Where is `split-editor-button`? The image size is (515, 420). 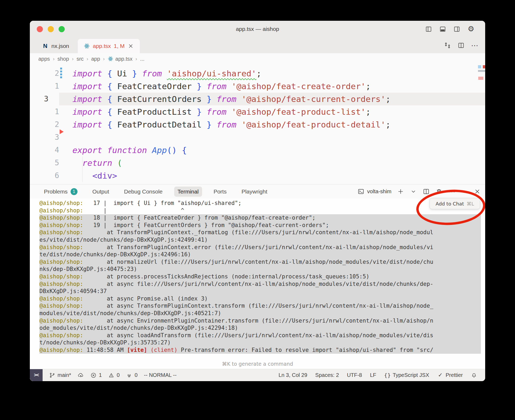
split-editor-button is located at coordinates (461, 45).